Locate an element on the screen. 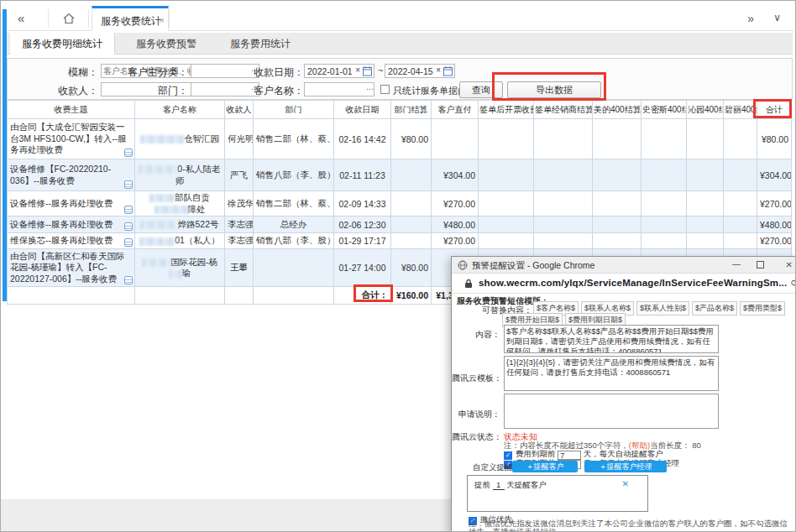 The height and width of the screenshot is (532, 796). content-label: 内容： is located at coordinates (483, 335).